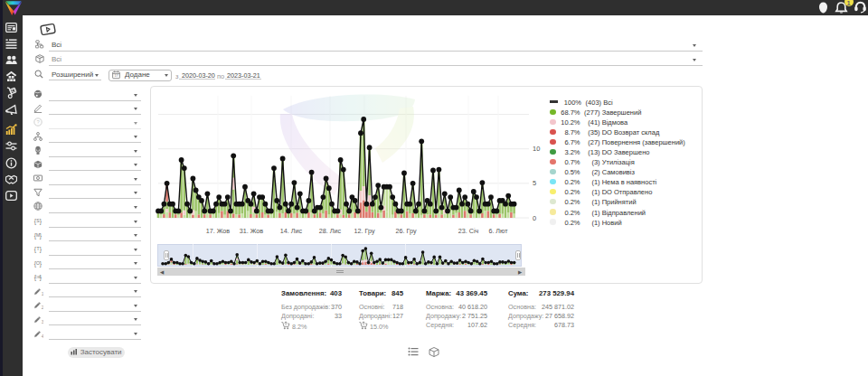 The height and width of the screenshot is (376, 868). Describe the element at coordinates (42, 307) in the screenshot. I see `svg-text: 2` at that location.